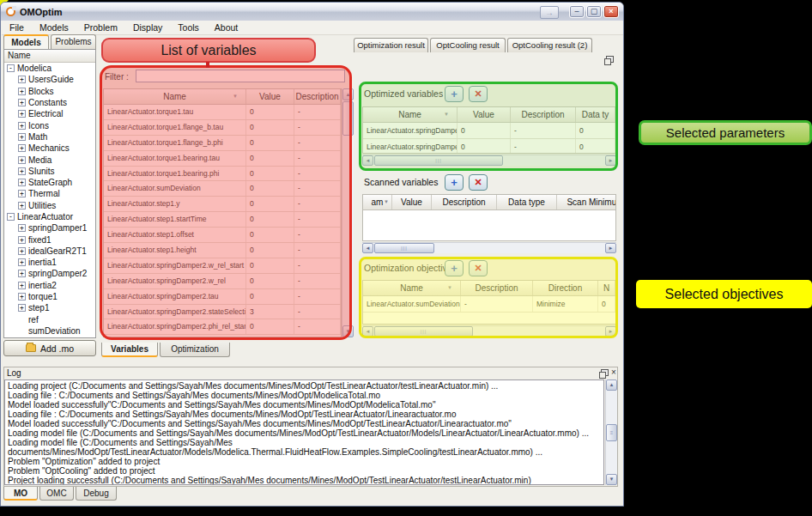  What do you see at coordinates (222, 313) in the screenshot?
I see `table-row: LinearActuator.springDamper2.stateSelect…` at bounding box center [222, 313].